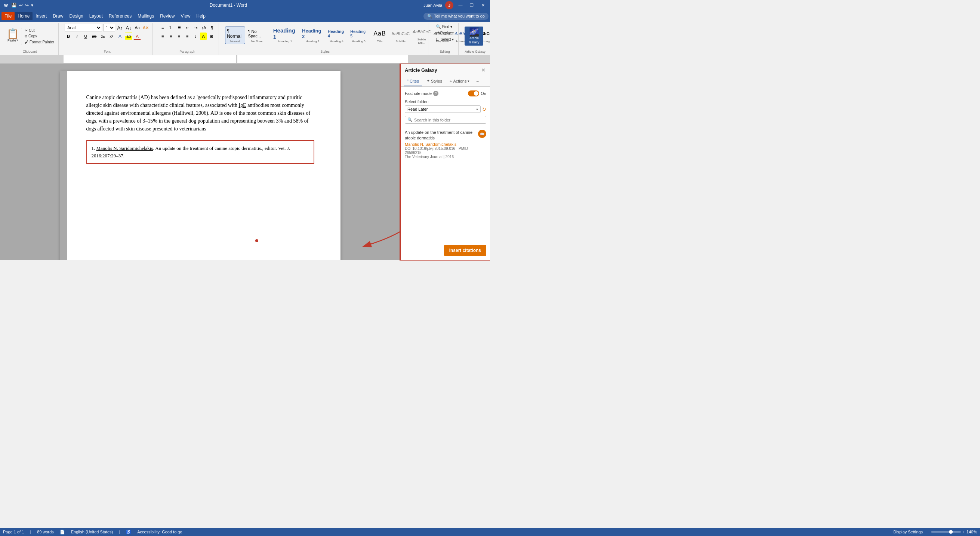 The width and height of the screenshot is (980, 536). What do you see at coordinates (447, 33) in the screenshot?
I see `replace-label: Replace` at bounding box center [447, 33].